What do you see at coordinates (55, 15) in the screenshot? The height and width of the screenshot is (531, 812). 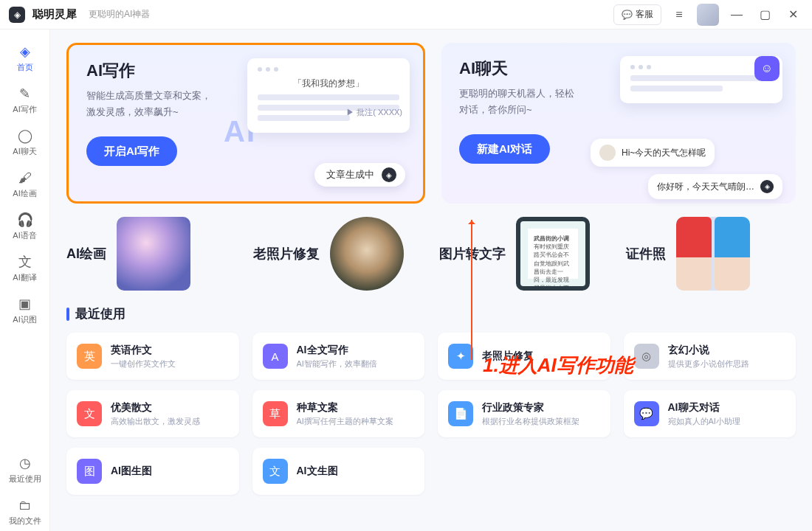 I see `app-name: 聪明灵犀` at bounding box center [55, 15].